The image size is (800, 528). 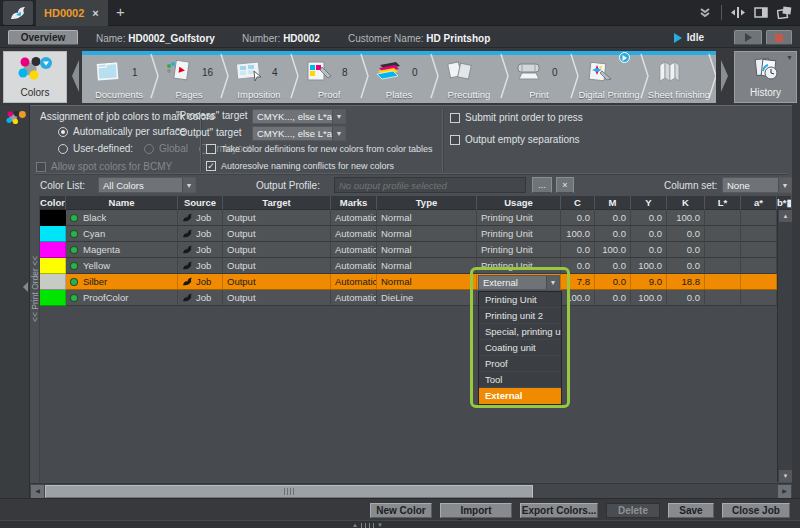 What do you see at coordinates (748, 38) in the screenshot?
I see `start-processing-button` at bounding box center [748, 38].